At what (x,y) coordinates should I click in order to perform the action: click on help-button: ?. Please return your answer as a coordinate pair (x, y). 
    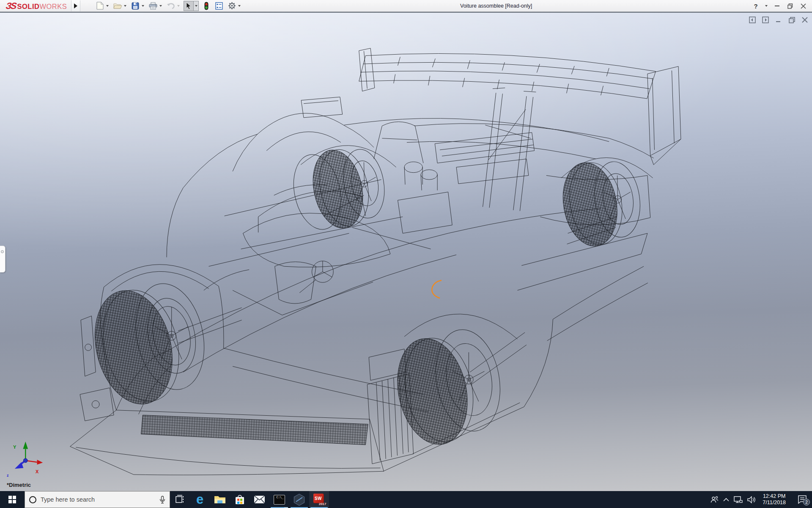
    Looking at the image, I should click on (756, 6).